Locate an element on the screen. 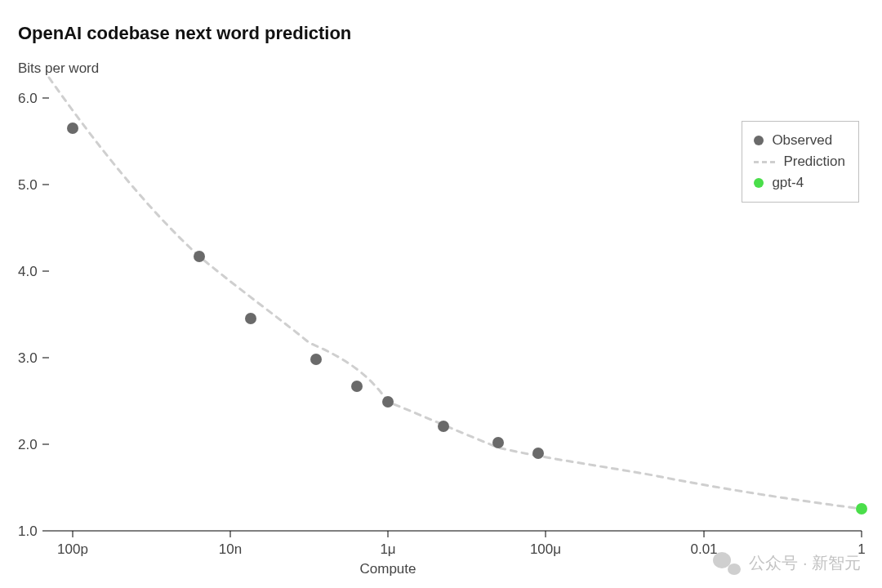 This screenshot has height=588, width=882. x-axis-label: Compute is located at coordinates (389, 568).